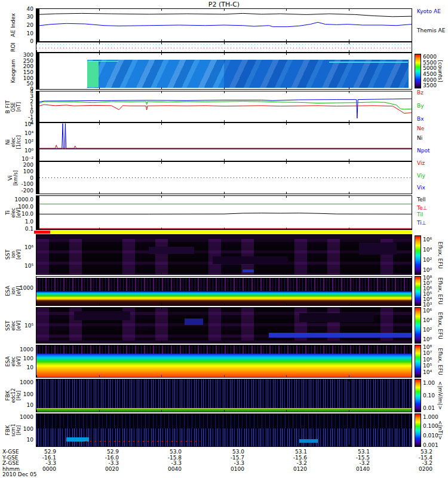 This screenshot has width=448, height=478. I want to click on footer-value: 0120, so click(280, 469).